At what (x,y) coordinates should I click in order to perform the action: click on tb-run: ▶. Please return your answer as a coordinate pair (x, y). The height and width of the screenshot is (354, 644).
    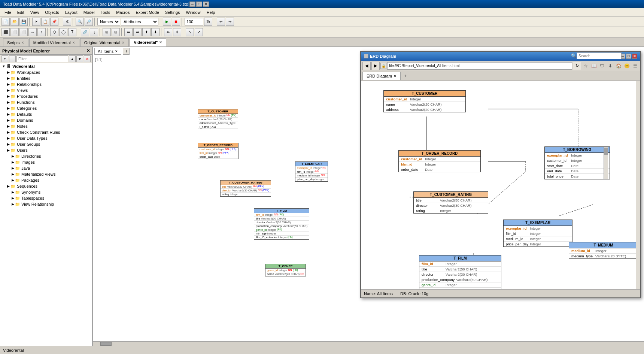
    Looking at the image, I should click on (167, 22).